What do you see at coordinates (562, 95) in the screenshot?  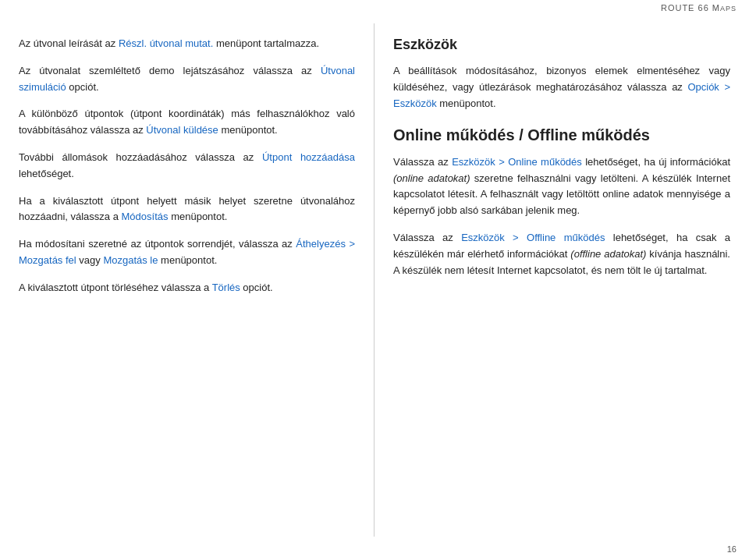 I see `link-opciok-eszkozok: Opciók > Eszközök` at bounding box center [562, 95].